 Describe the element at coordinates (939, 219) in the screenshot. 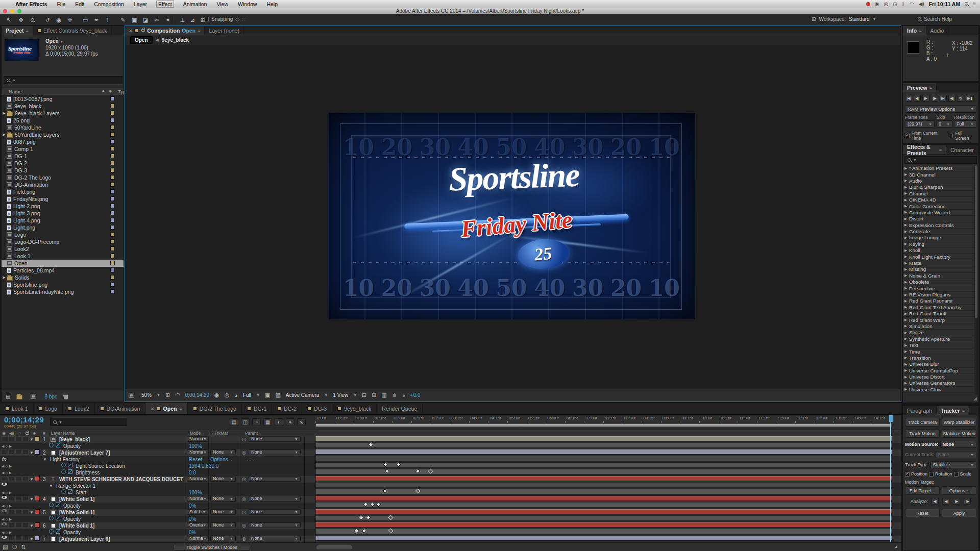

I see `effects-category-distort: ▶Distort` at that location.